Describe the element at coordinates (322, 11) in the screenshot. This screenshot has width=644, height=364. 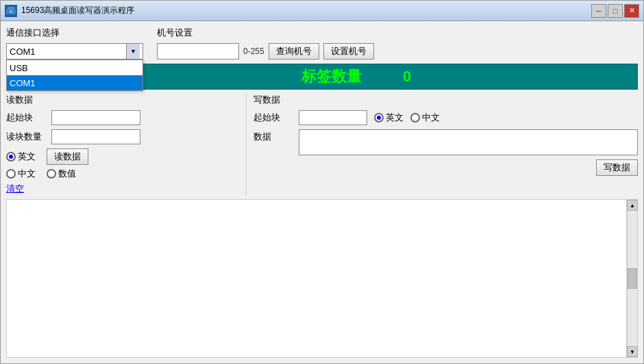
I see `title-bar: 15693高频桌面读写器演示程序 ─ □ ✕` at that location.